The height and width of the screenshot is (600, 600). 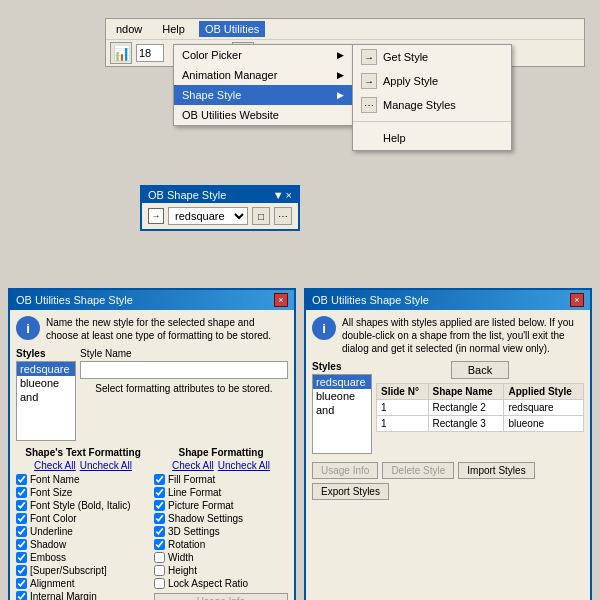 I want to click on styles-list: redsquare blueone and, so click(x=46, y=401).